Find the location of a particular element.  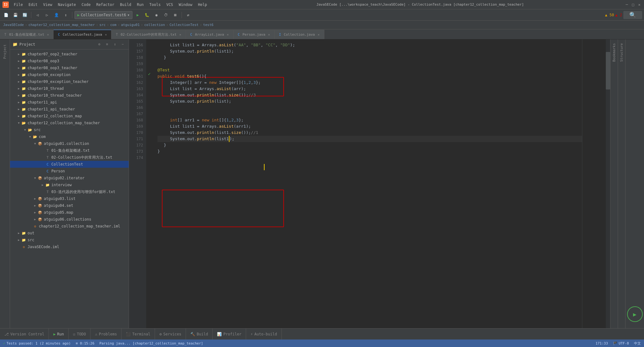

panel-collapse-button: − is located at coordinates (123, 44).